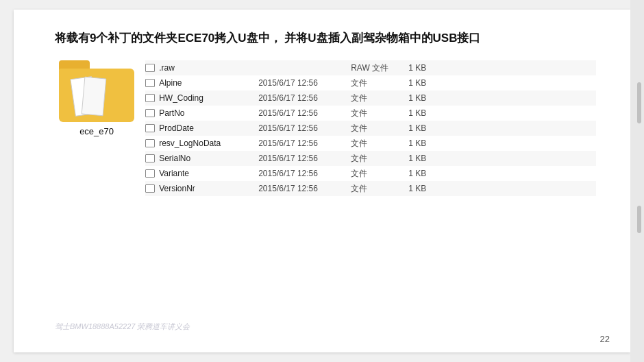  I want to click on file-name: Alpine, so click(208, 83).